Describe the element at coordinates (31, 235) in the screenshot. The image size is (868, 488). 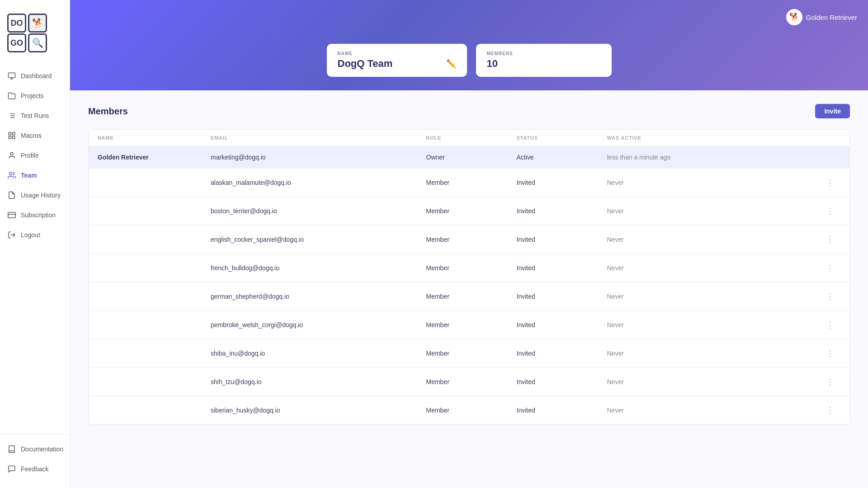
I see `sidebar-label-logout: Logout` at that location.